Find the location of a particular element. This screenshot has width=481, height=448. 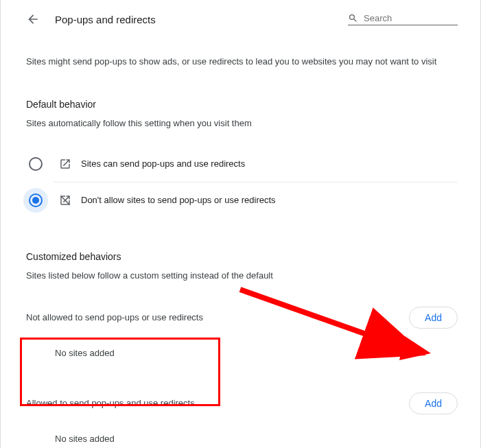

page-title: Pop-ups and redirects is located at coordinates (202, 19).